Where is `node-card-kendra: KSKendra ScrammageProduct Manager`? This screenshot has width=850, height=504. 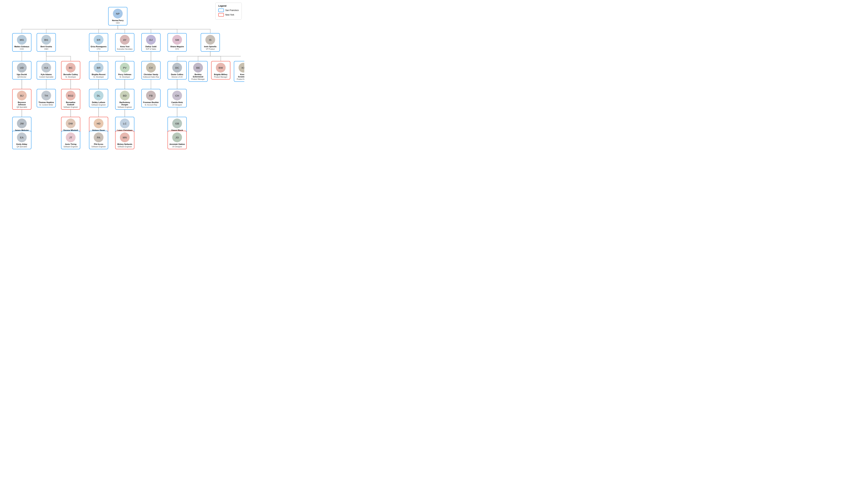 node-card-kendra: KSKendra ScrammageProduct Manager is located at coordinates (239, 71).